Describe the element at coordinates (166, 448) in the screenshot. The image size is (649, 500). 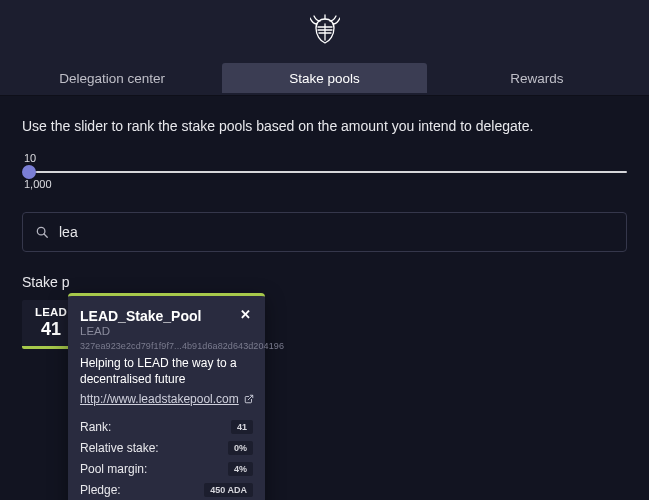
I see `stat-relative-stake: Relative stake: 0%` at that location.